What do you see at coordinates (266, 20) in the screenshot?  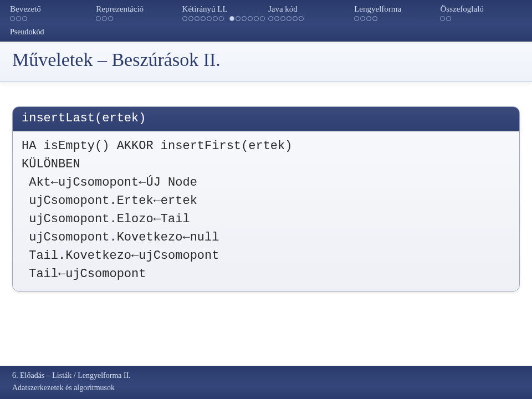 I see `nav-dots-row` at bounding box center [266, 20].